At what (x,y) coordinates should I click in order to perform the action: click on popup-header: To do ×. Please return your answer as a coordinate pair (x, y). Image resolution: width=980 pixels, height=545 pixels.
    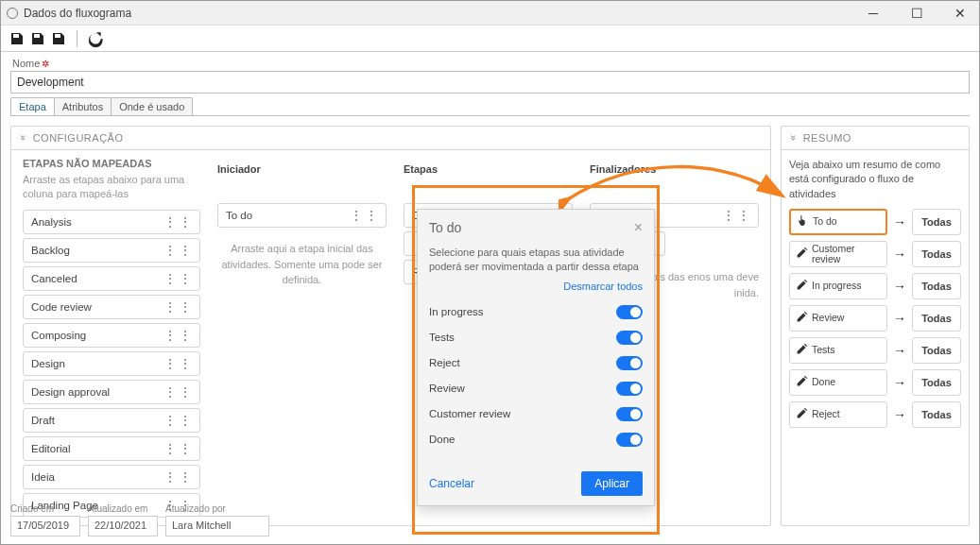
    Looking at the image, I should click on (536, 228).